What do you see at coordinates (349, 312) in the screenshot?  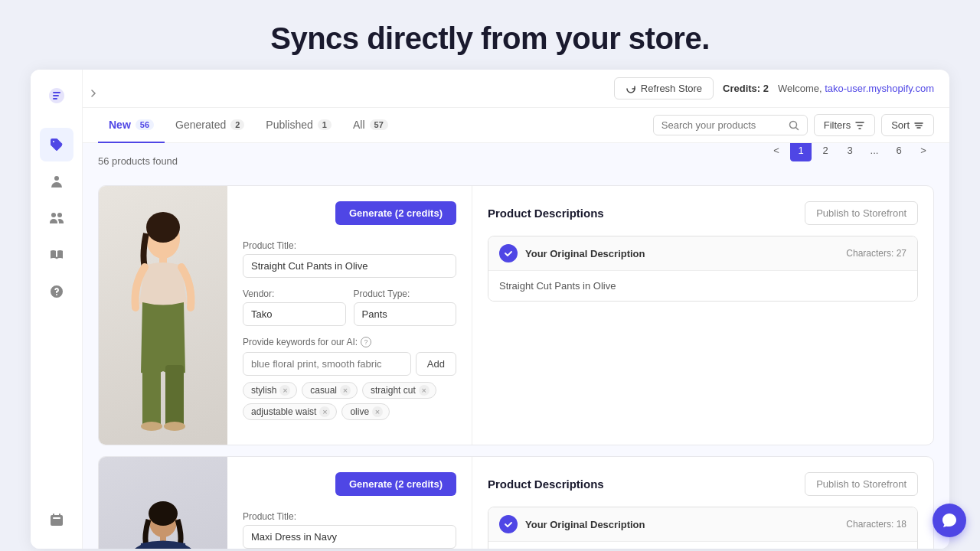 I see `vendor-type-row-1: Vendor: Product Type:` at bounding box center [349, 312].